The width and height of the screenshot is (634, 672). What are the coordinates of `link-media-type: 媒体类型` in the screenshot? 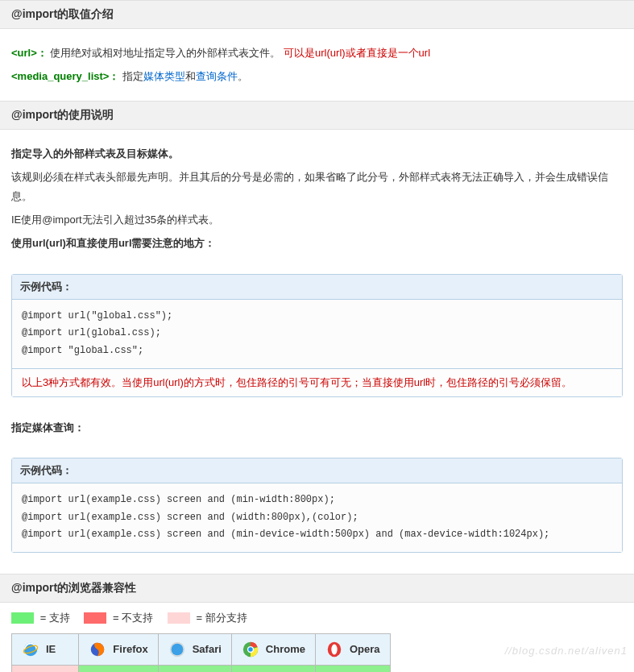 It's located at (164, 76).